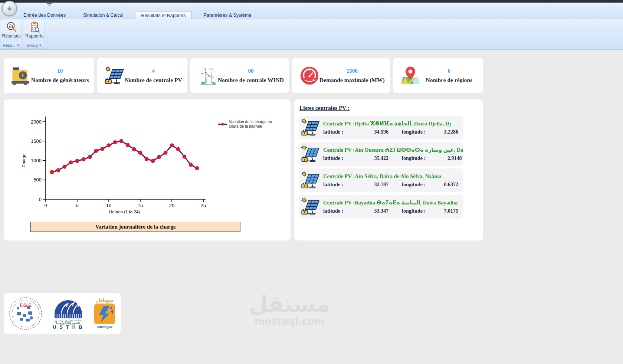  What do you see at coordinates (388, 170) in the screenshot?
I see `pv-list-panel: Listes centrales PV : Centrale PV :Djelf…` at bounding box center [388, 170].